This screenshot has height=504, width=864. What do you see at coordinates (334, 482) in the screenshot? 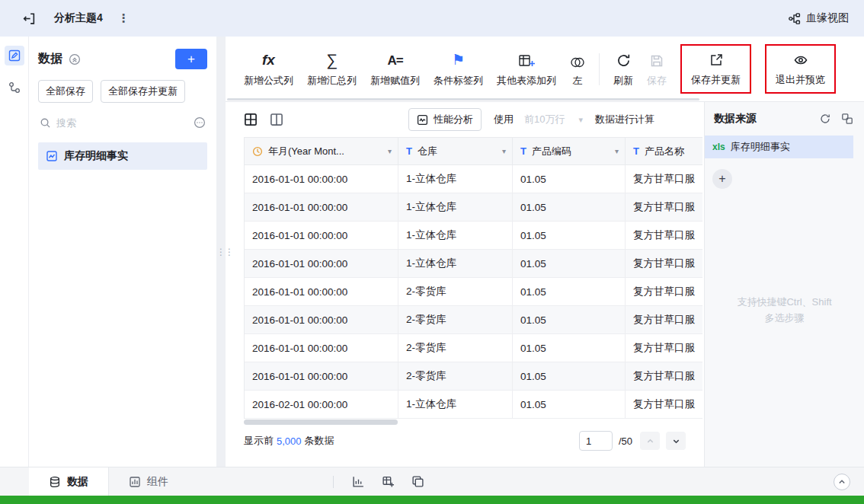
I see `bottom-bar-divider` at bounding box center [334, 482].